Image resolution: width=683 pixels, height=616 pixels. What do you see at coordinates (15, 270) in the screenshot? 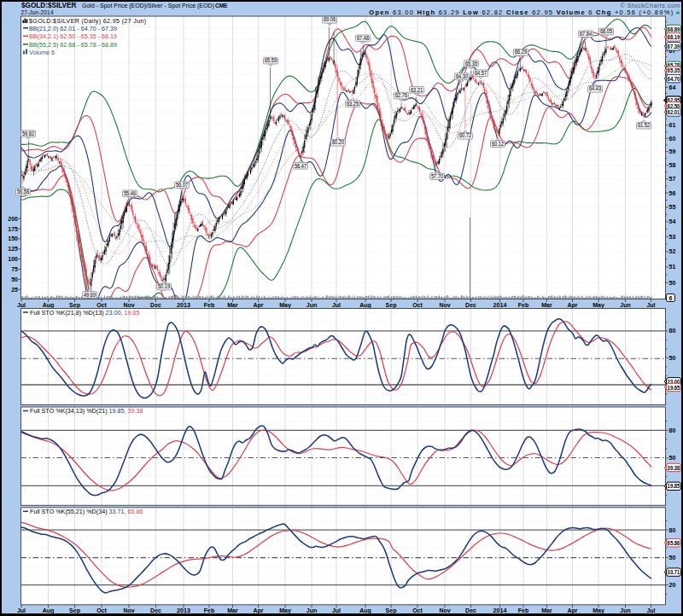
I see `svg-text: 75` at bounding box center [15, 270].